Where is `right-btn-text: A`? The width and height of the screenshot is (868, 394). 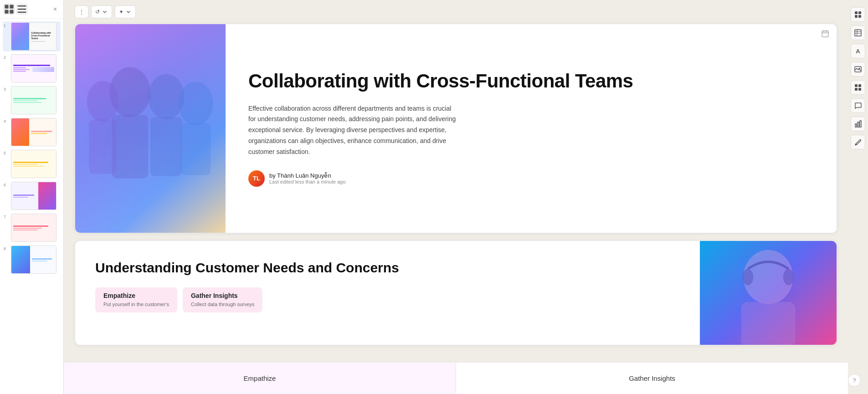 right-btn-text: A is located at coordinates (858, 51).